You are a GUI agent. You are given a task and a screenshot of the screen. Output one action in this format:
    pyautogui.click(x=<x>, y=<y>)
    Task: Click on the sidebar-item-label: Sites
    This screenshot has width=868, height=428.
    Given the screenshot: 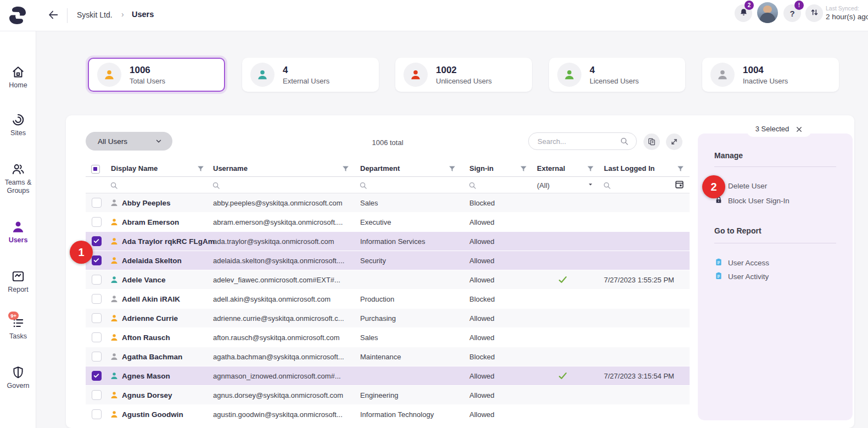 What is the action you would take?
    pyautogui.click(x=18, y=133)
    